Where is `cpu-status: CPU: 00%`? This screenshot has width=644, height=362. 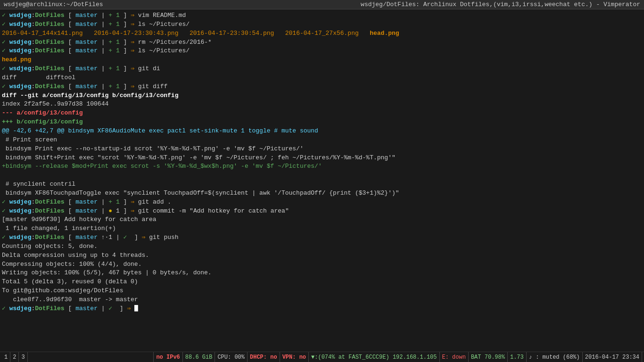 cpu-status: CPU: 00% is located at coordinates (231, 357).